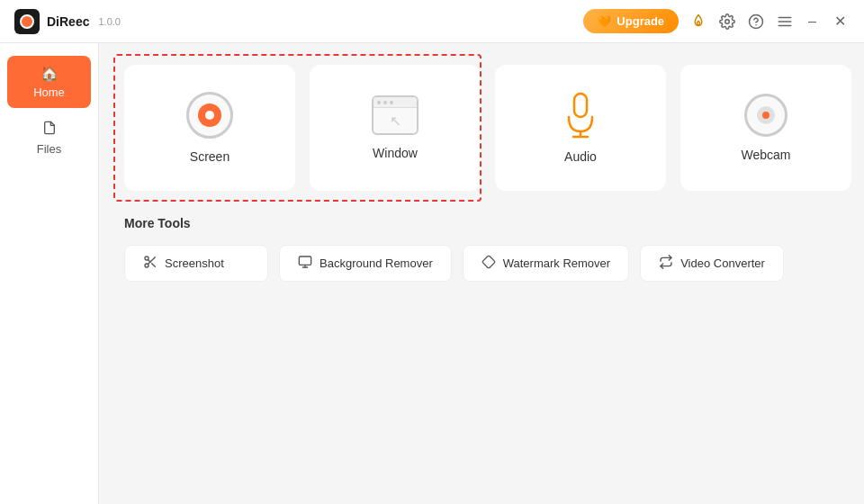  I want to click on flame-icon, so click(698, 22).